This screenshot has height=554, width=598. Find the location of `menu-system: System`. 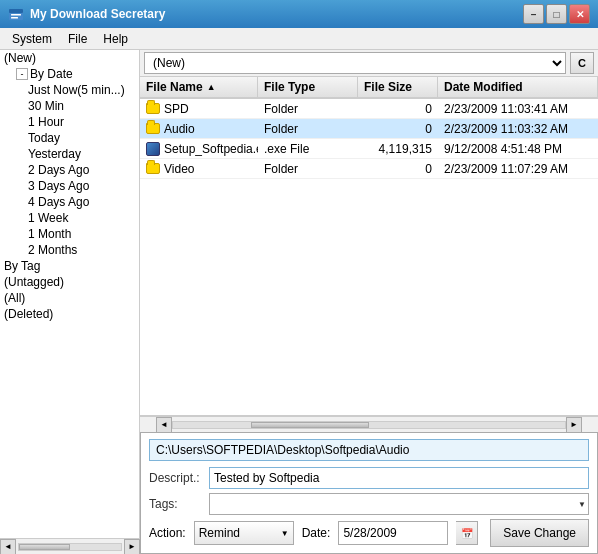

menu-system: System is located at coordinates (32, 39).